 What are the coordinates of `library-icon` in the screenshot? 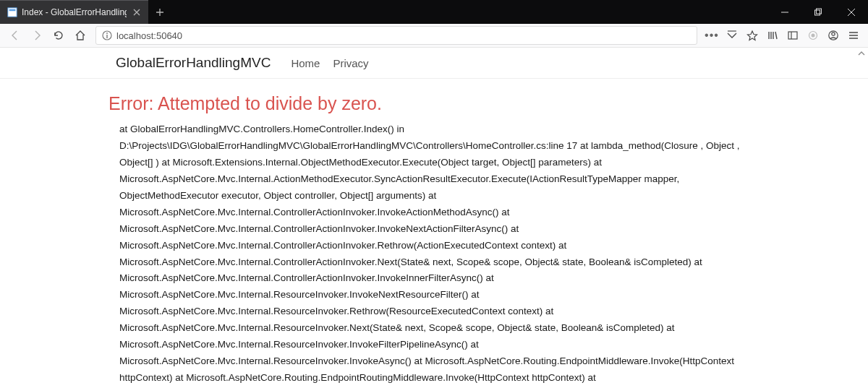 It's located at (773, 35).